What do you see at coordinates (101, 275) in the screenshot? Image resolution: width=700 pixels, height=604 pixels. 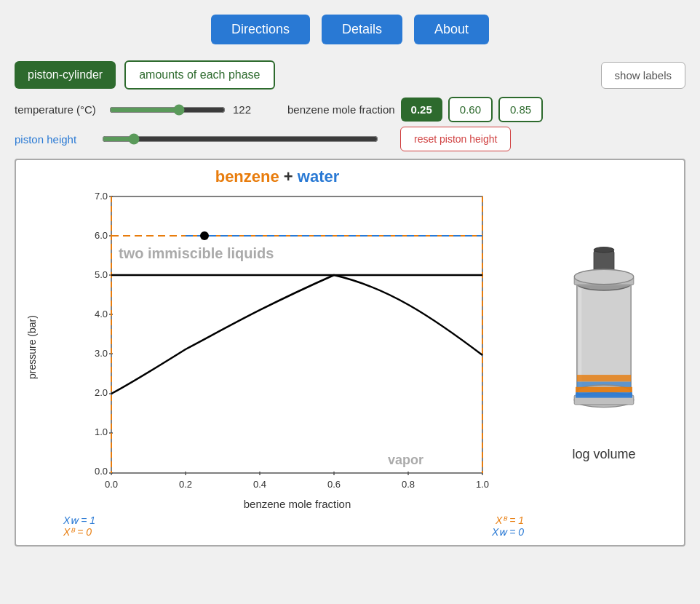 I see `svg-text: 5.0` at bounding box center [101, 275].